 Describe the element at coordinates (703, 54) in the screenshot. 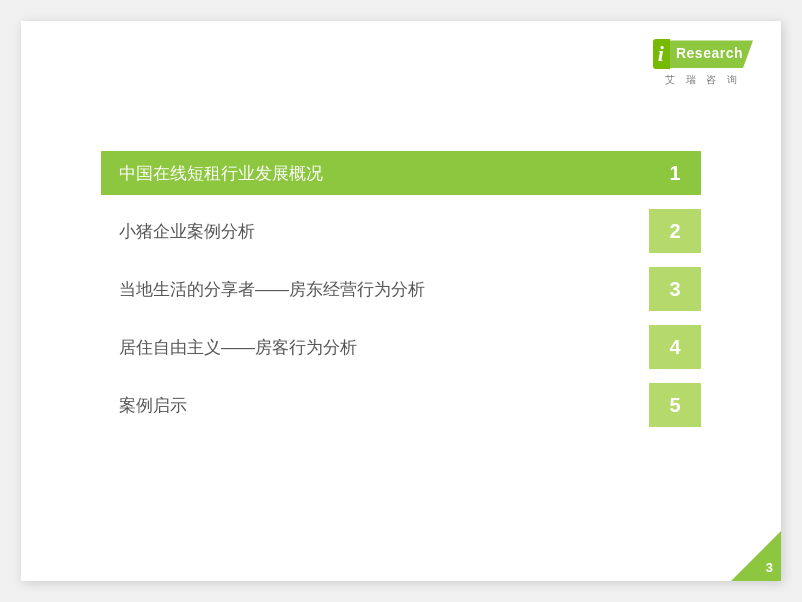

I see `logo-badge: i Research` at that location.